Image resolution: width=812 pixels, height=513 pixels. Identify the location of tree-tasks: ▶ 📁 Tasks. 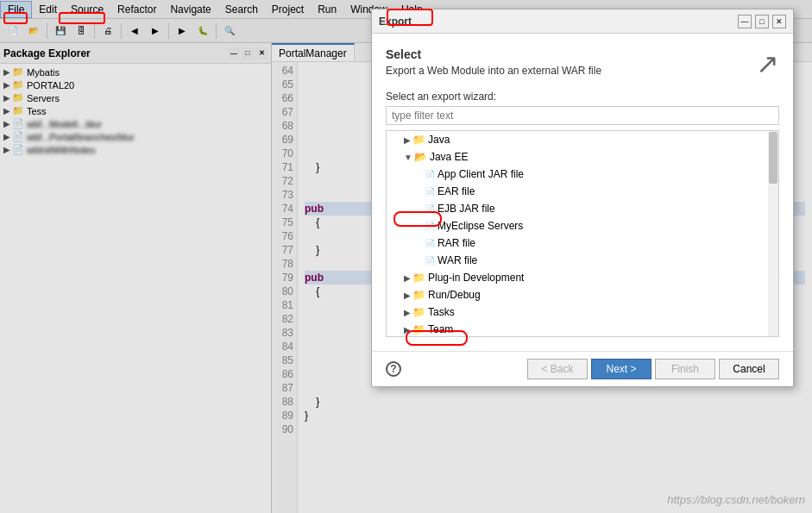
(582, 312).